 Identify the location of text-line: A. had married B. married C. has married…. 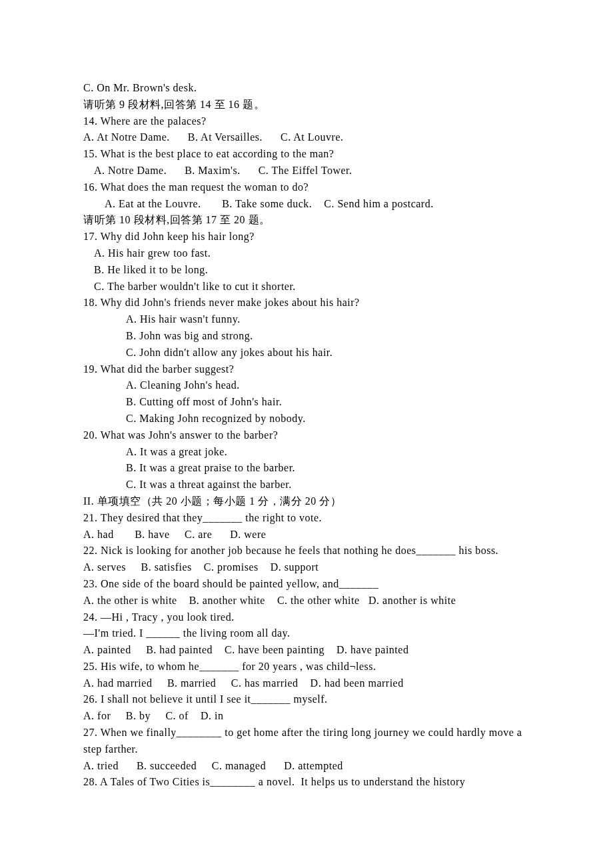
(306, 684).